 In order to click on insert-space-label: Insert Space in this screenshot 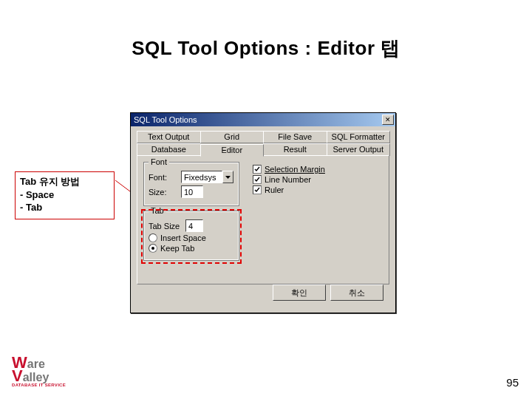, I will do `click(183, 238)`.